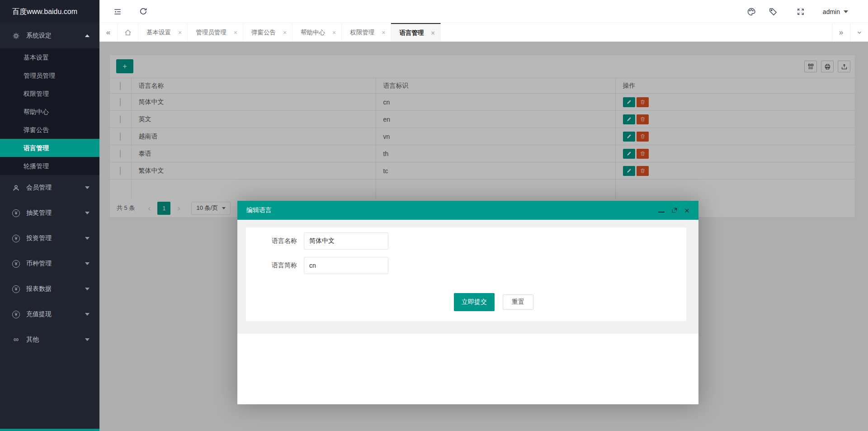 The image size is (868, 431). What do you see at coordinates (50, 76) in the screenshot?
I see `sidebar-item-admin-management: 管理员管理` at bounding box center [50, 76].